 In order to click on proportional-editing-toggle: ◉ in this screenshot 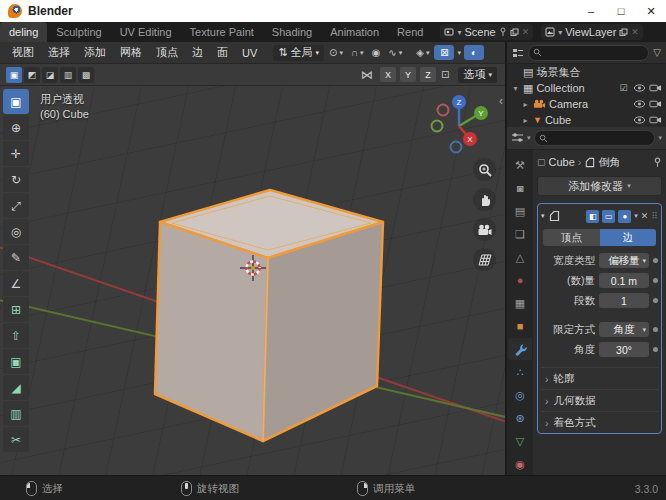, I will do `click(376, 52)`.